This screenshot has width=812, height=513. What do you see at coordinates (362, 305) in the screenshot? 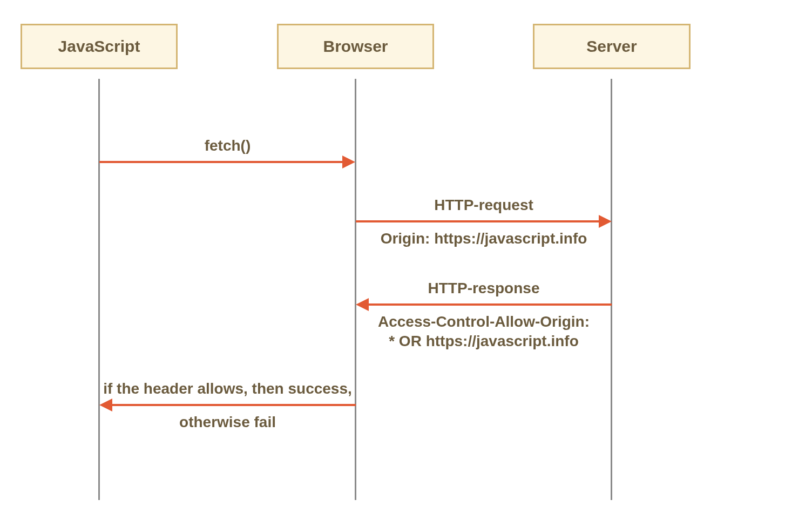
I see `arrowhead-http-response` at bounding box center [362, 305].